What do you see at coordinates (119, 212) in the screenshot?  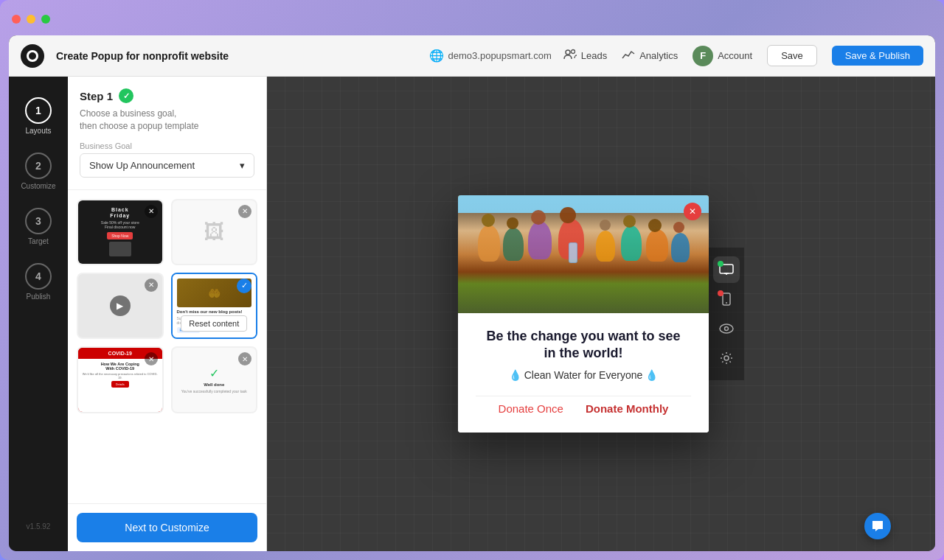 I see `bf-label: BlackFriday` at bounding box center [119, 212].